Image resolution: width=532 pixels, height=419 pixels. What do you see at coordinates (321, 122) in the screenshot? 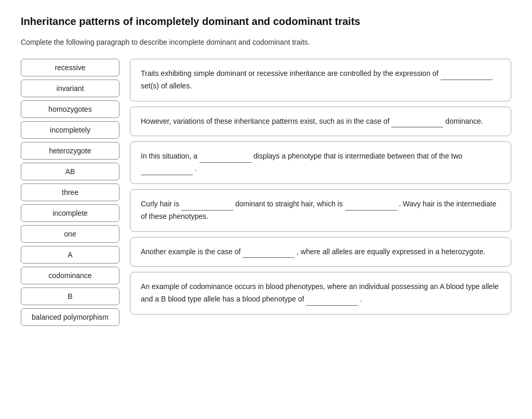
I see `sentence-box-2: However, variations of these inheritance…` at bounding box center [321, 122].